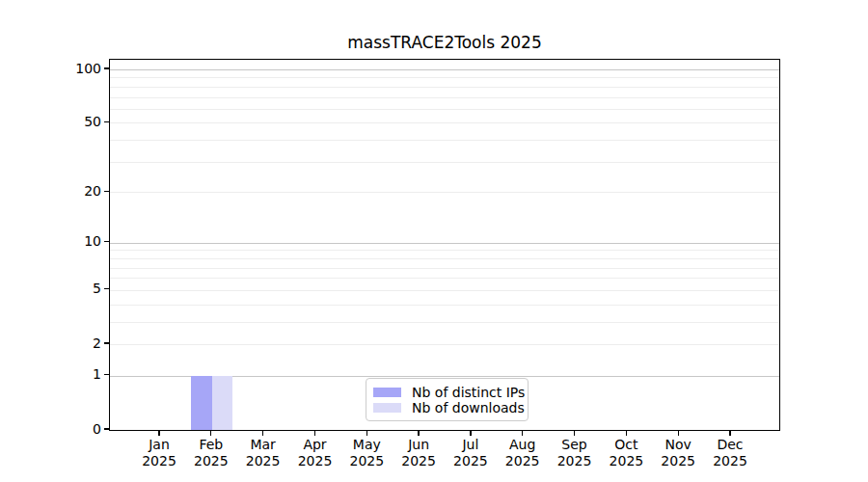 Image resolution: width=868 pixels, height=482 pixels. I want to click on legend-swatch-distinct-ips, so click(388, 392).